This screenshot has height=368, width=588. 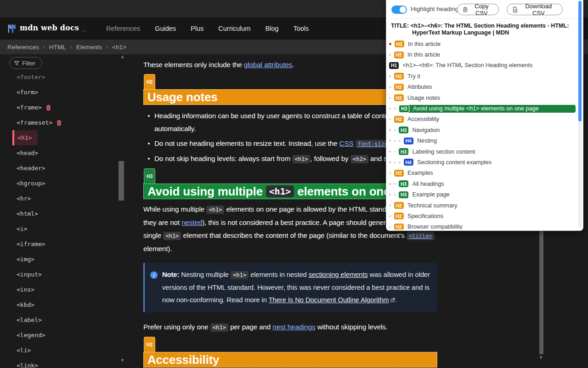 I want to click on element-tag-label: <label>, so click(x=29, y=320).